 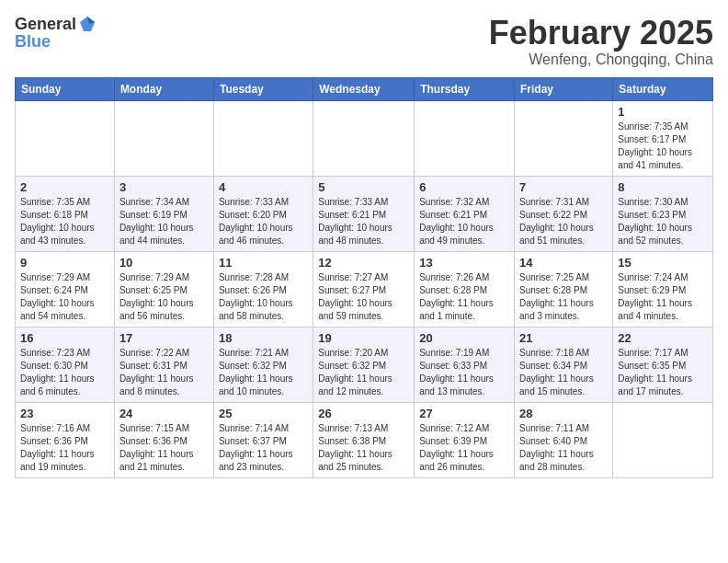 What do you see at coordinates (64, 222) in the screenshot?
I see `day-info: Sunrise: 7:35 AM Sunset: 6:18 PM Dayligh…` at bounding box center [64, 222].